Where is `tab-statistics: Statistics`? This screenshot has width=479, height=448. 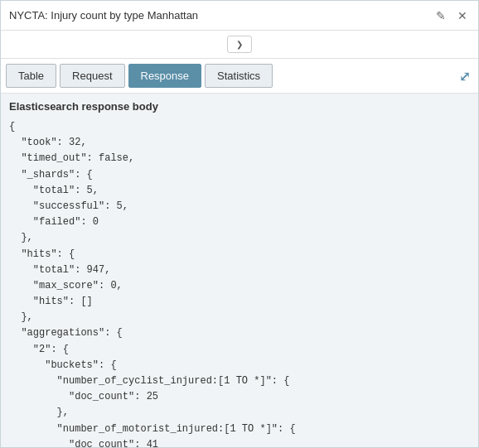
tab-statistics: Statistics is located at coordinates (239, 76).